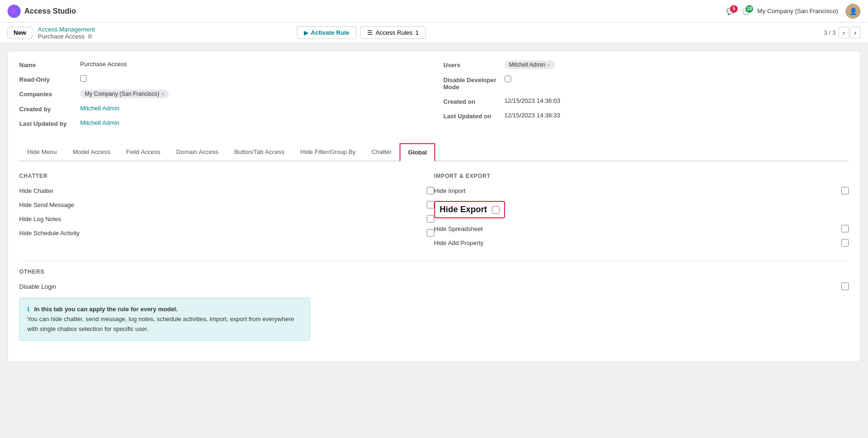  I want to click on breadcrumb-current: Purchase Access, so click(61, 37).